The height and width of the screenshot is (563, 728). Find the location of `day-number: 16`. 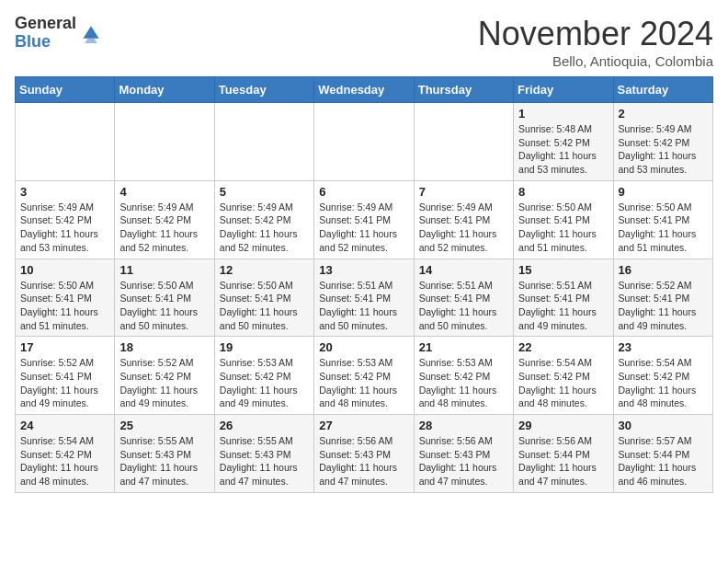

day-number: 16 is located at coordinates (664, 270).